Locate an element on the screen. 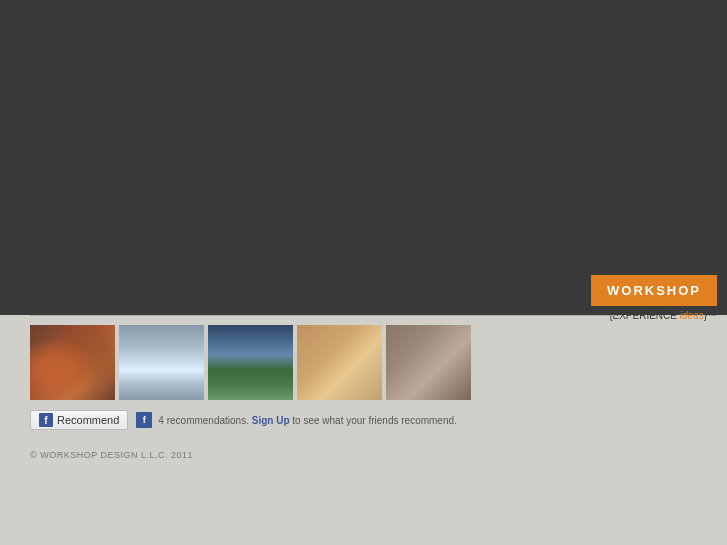 This screenshot has height=545, width=727. nav-feature: FEATURE is located at coordinates (130, 291).